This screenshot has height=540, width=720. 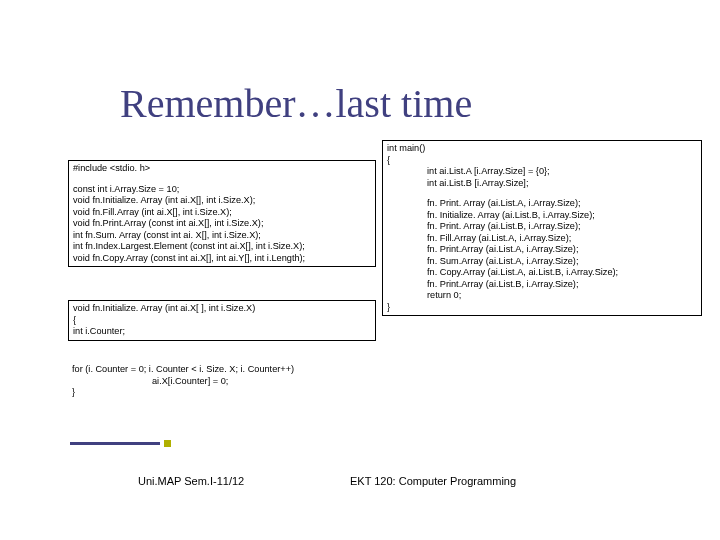 What do you see at coordinates (296, 104) in the screenshot?
I see `slide-title: Remember…last time` at bounding box center [296, 104].